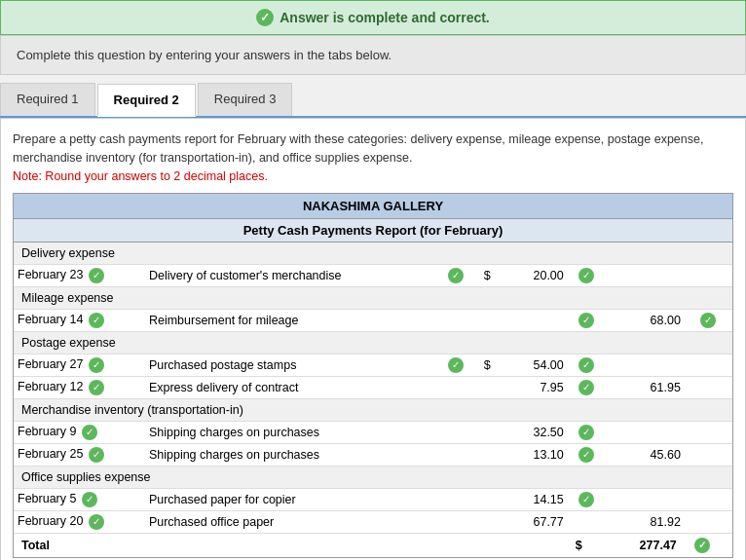 This screenshot has width=746, height=560. Describe the element at coordinates (291, 522) in the screenshot. I see `desc-cell: Purchased office paper` at that location.